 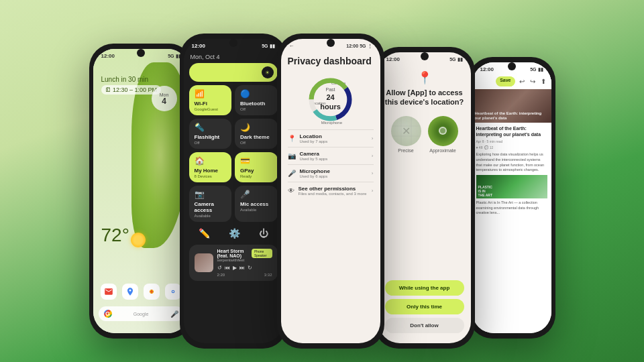 I want to click on privacy-item-other: 👁 See other permissions Files and media,…, so click(x=331, y=190).